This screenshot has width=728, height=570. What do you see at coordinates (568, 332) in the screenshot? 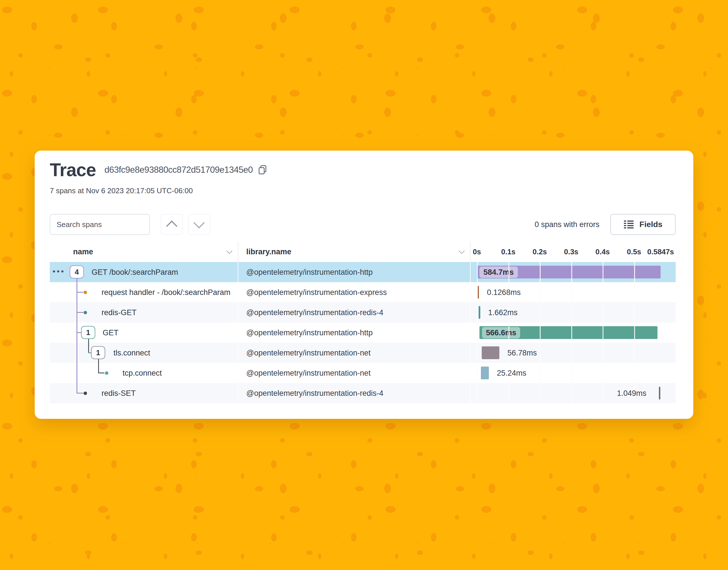
I see `span-duration-bar: 566.6ms` at bounding box center [568, 332].